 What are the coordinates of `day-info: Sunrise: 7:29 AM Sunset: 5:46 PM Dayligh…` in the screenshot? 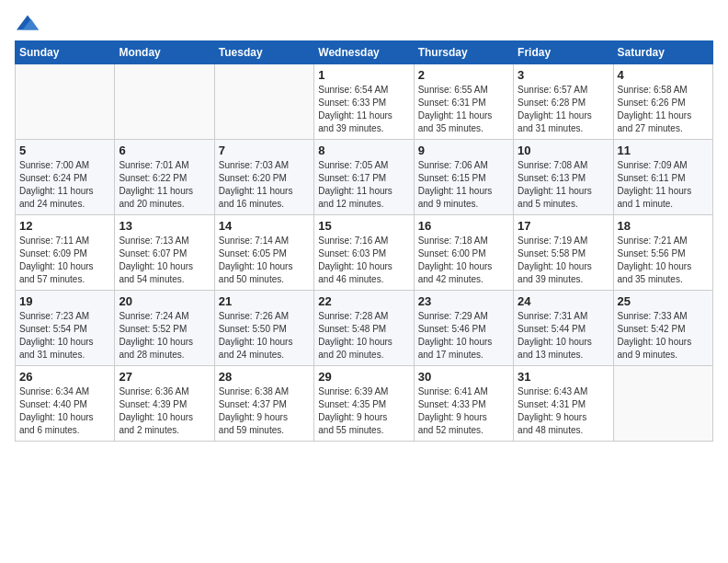 It's located at (463, 336).